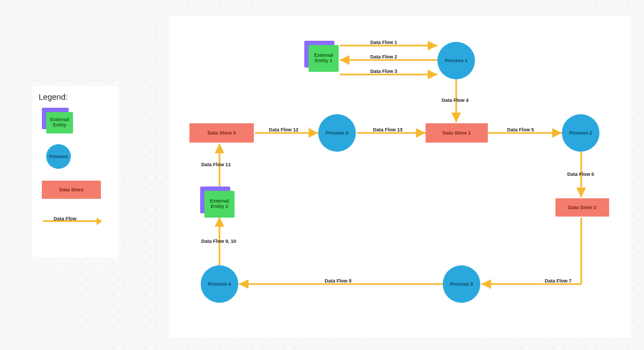 Image resolution: width=644 pixels, height=350 pixels. What do you see at coordinates (462, 284) in the screenshot?
I see `process-3: Process 3` at bounding box center [462, 284].